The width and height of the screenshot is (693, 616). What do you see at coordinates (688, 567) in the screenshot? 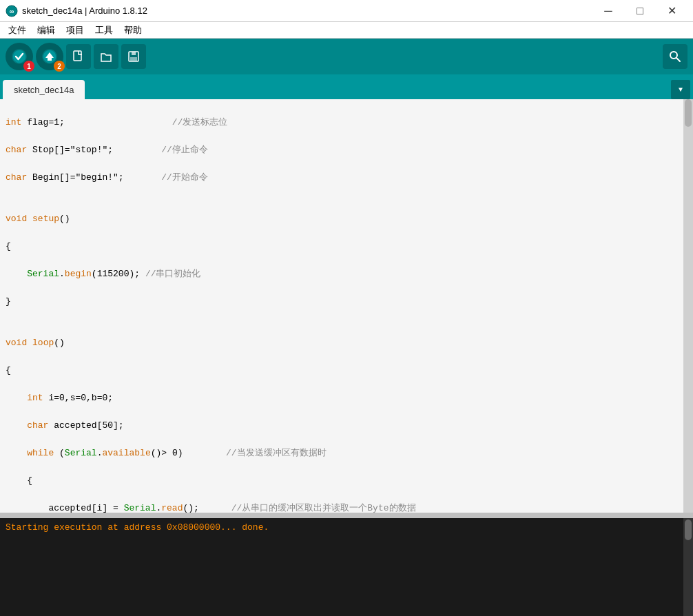
I see `console-scrollbar` at bounding box center [688, 567].